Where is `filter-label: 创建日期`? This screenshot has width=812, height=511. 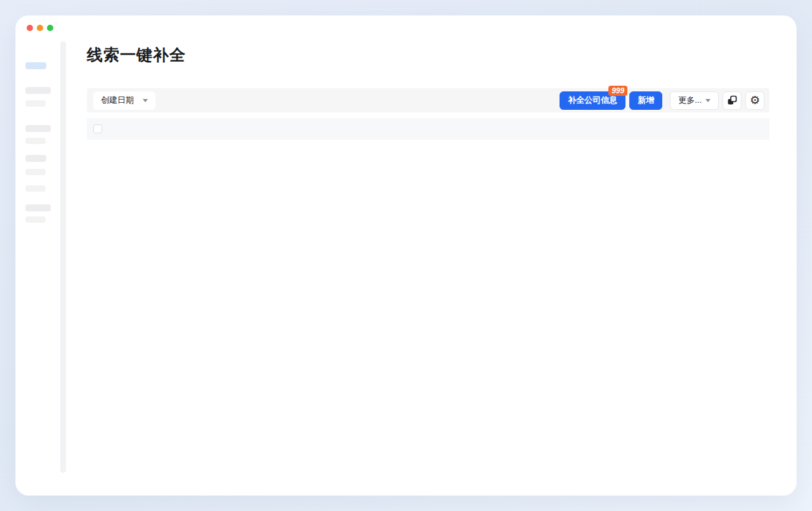 filter-label: 创建日期 is located at coordinates (117, 100).